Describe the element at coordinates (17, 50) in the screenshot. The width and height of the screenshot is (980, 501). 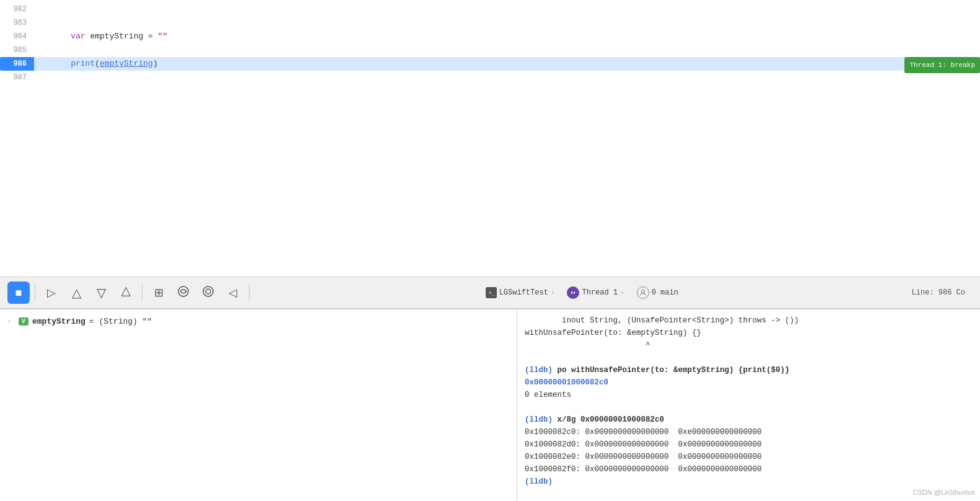
I see `line-number: 985` at that location.